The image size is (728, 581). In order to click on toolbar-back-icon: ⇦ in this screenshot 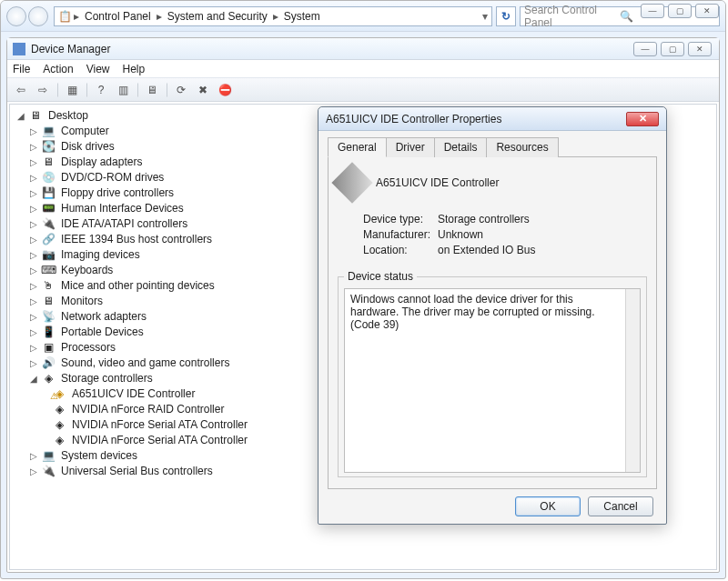, I will do `click(21, 90)`.